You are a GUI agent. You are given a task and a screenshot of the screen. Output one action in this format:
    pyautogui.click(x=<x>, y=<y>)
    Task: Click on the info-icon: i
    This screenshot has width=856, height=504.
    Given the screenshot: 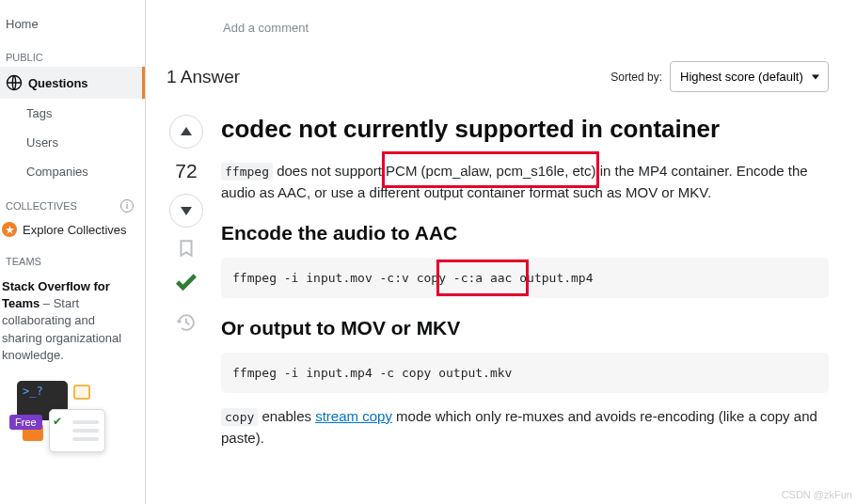 What is the action you would take?
    pyautogui.click(x=127, y=206)
    